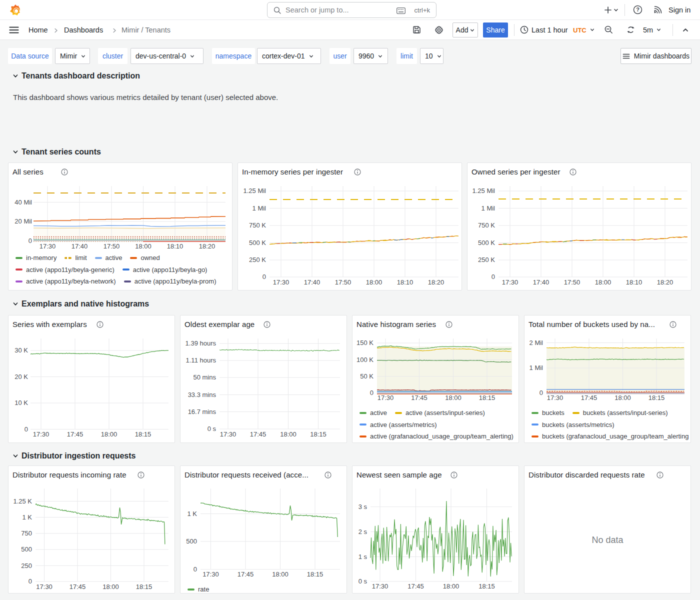  What do you see at coordinates (536, 343) in the screenshot?
I see `svg-text: 2 Mil` at bounding box center [536, 343].